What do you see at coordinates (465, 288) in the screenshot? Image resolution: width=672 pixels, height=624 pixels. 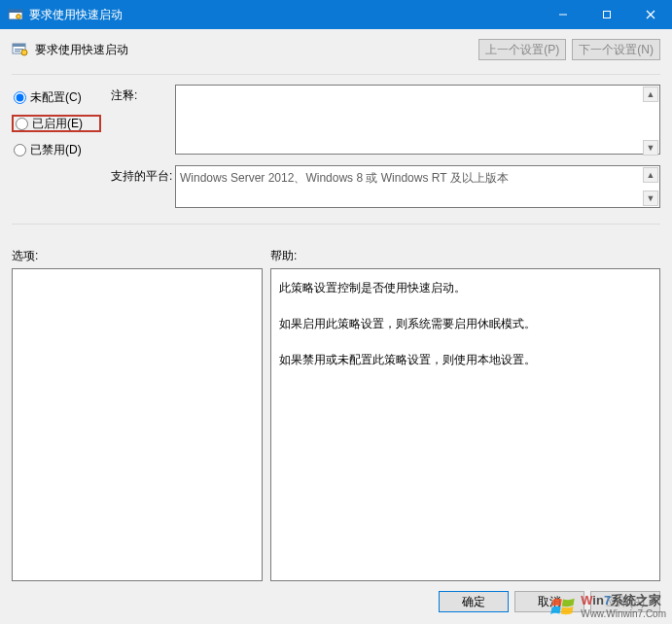 I see `help-paragraph: 此策略设置控制是否使用快速启动。` at bounding box center [465, 288].